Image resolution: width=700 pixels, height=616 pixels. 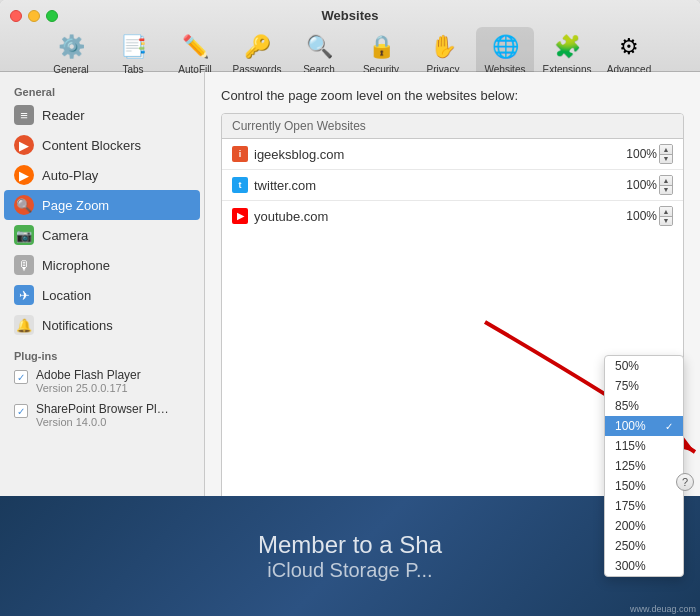 What do you see at coordinates (102, 325) in the screenshot?
I see `sidebar-item-notifications: 🔔 Notifications` at bounding box center [102, 325].